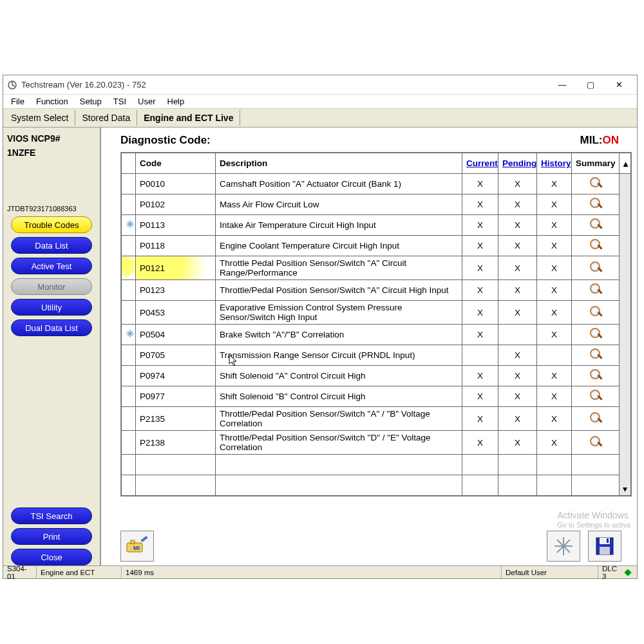 The height and width of the screenshot is (644, 644). What do you see at coordinates (376, 419) in the screenshot?
I see `table-row: P2135Throttle/Pedal Position Sensor/Swit…` at bounding box center [376, 419].